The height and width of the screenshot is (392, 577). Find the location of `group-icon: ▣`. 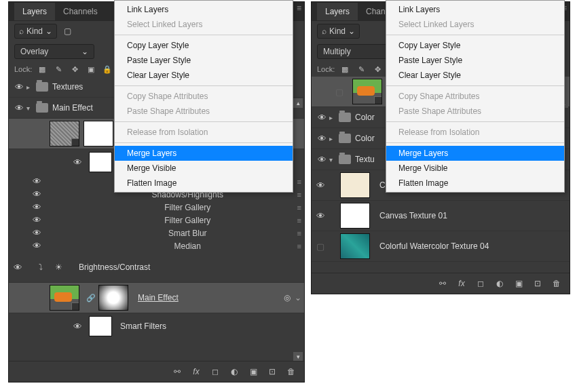

group-icon: ▣ is located at coordinates (253, 372).